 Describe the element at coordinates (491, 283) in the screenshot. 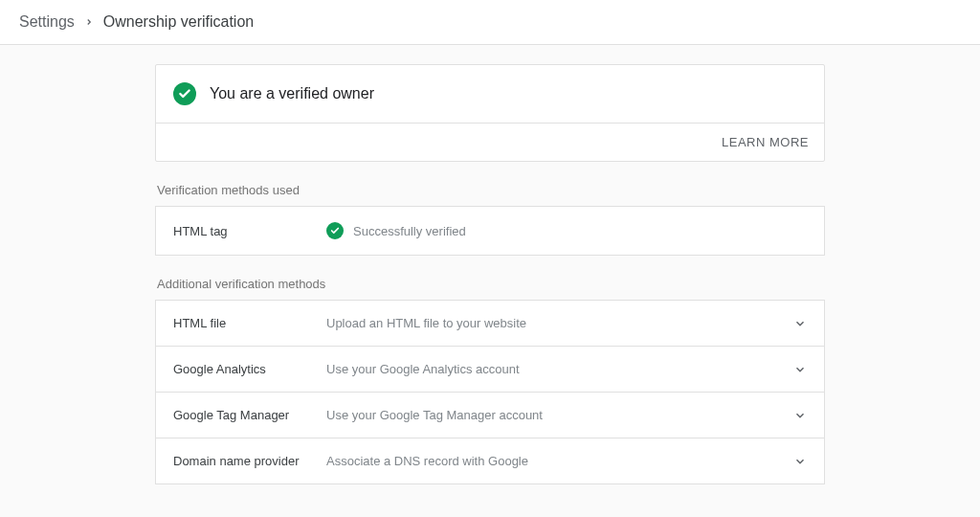

I see `additional-methods-label: Additional verification methods` at that location.